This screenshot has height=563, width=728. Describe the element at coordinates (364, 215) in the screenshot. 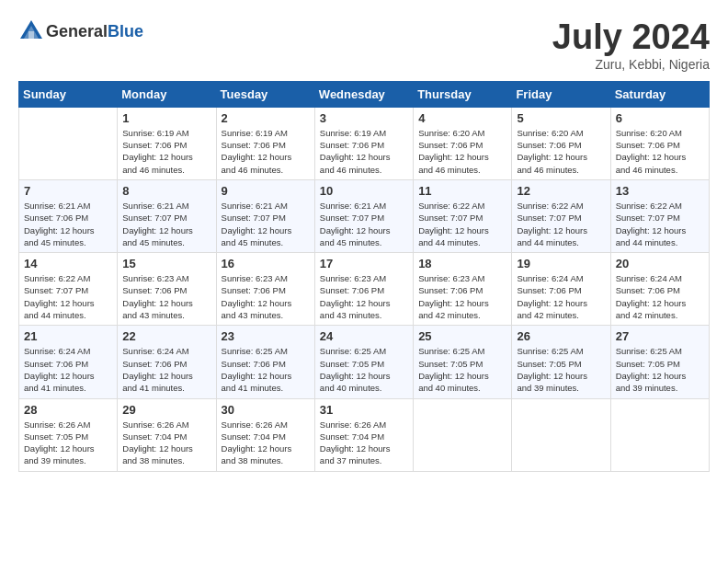

I see `calendar-week-row: 7Sunrise: 6:21 AM Sunset: 7:06 PM Daylig…` at that location.